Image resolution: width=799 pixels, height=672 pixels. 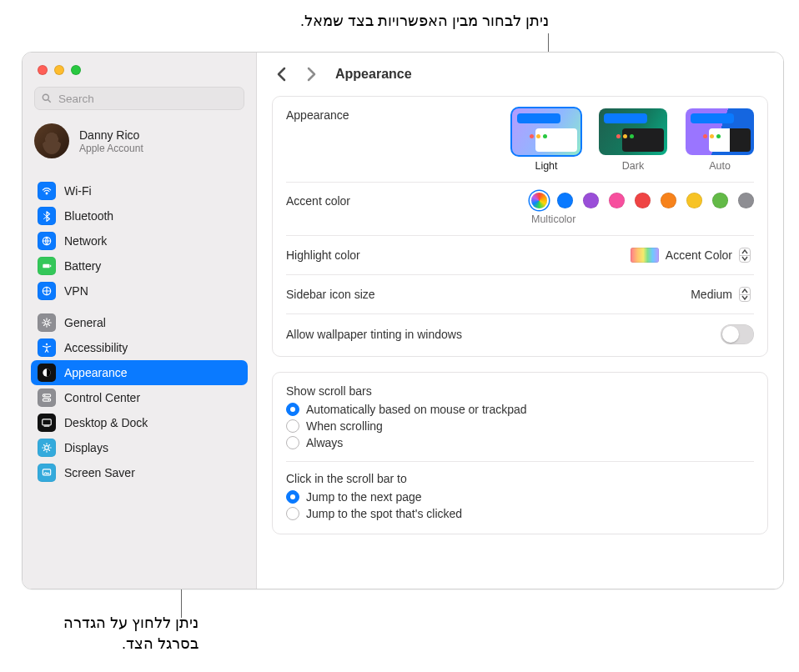 I want to click on dock-icon, so click(x=47, y=423).